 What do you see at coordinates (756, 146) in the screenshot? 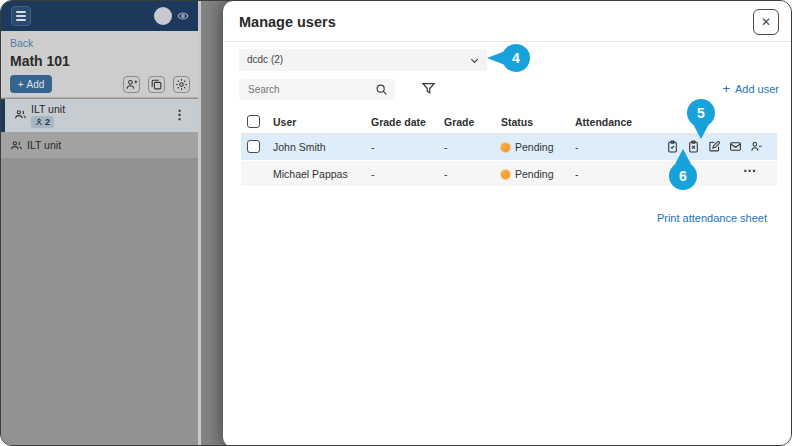
I see `remove-user-icon` at bounding box center [756, 146].